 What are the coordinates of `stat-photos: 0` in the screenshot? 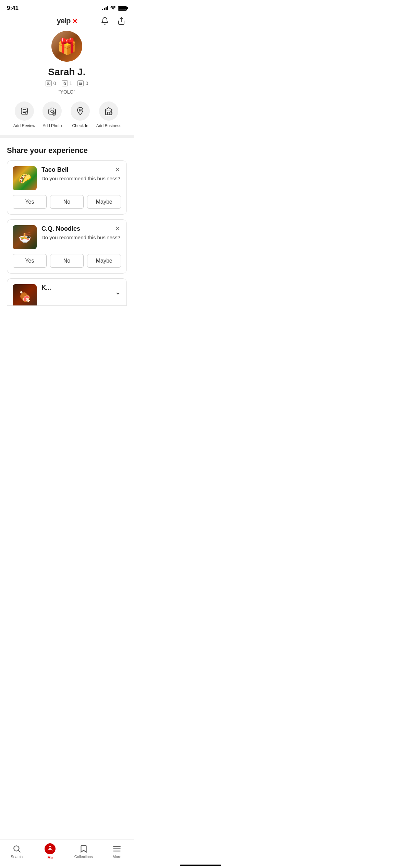 It's located at (83, 83).